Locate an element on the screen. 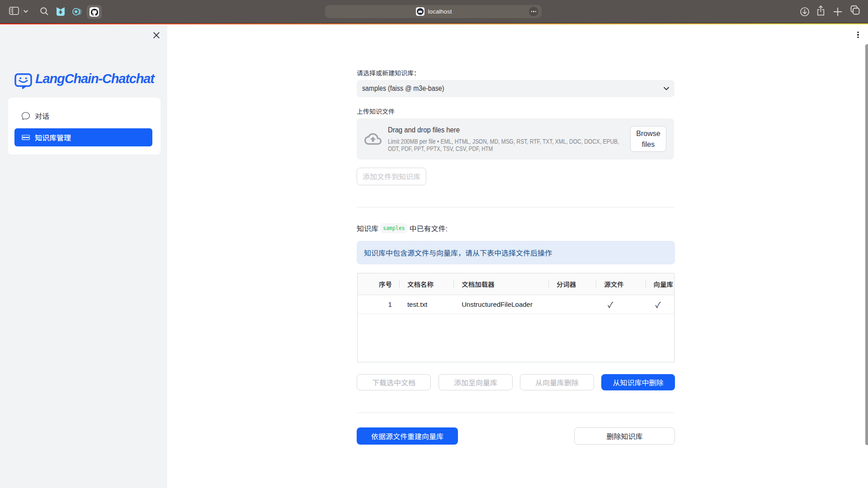 The height and width of the screenshot is (488, 868). info-alert: 知识库中包含源文件与向量库，请从下表中选择文件后操作 is located at coordinates (516, 253).